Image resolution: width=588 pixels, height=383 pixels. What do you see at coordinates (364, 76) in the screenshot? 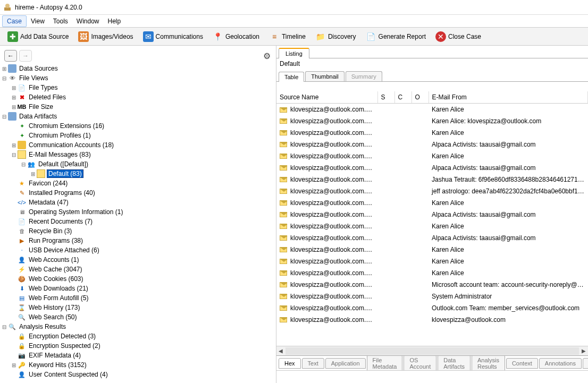
I see `view-tab-summary: Summary` at bounding box center [364, 76].